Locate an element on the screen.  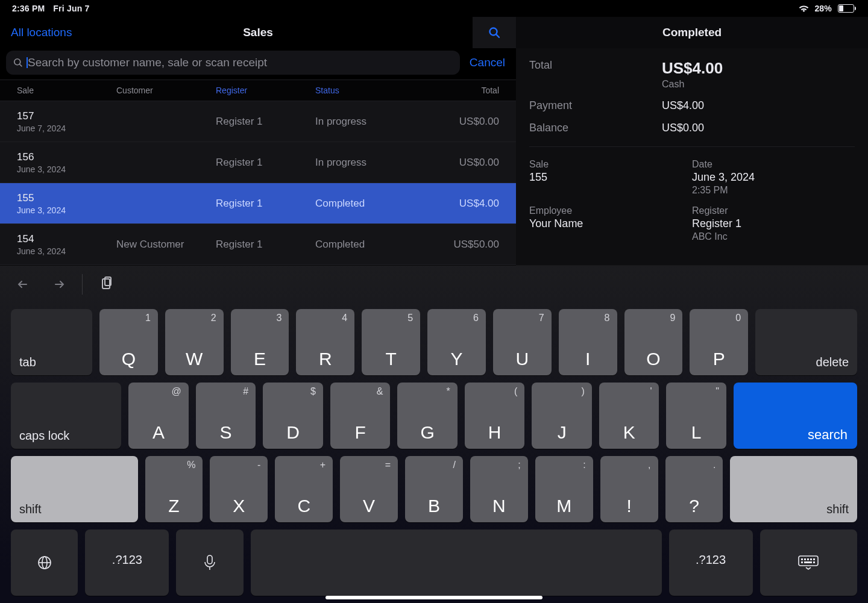
key: "L is located at coordinates (696, 416).